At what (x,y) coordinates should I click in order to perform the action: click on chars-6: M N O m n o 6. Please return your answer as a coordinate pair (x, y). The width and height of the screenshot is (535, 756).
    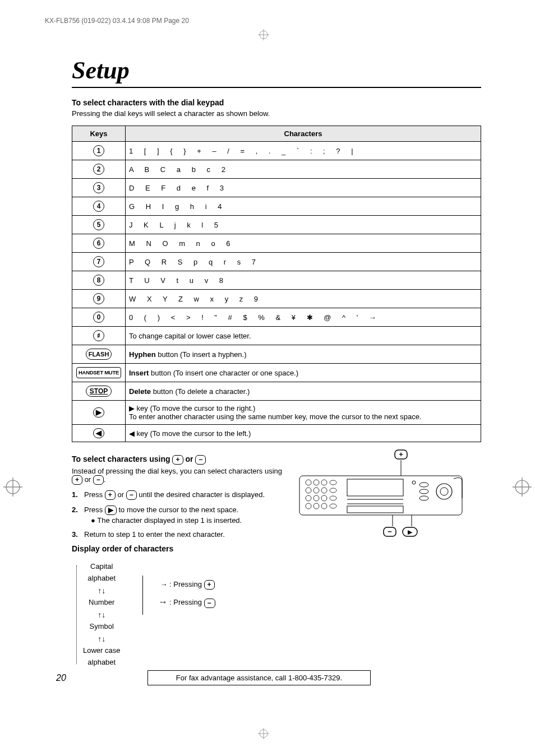
    Looking at the image, I should click on (303, 243).